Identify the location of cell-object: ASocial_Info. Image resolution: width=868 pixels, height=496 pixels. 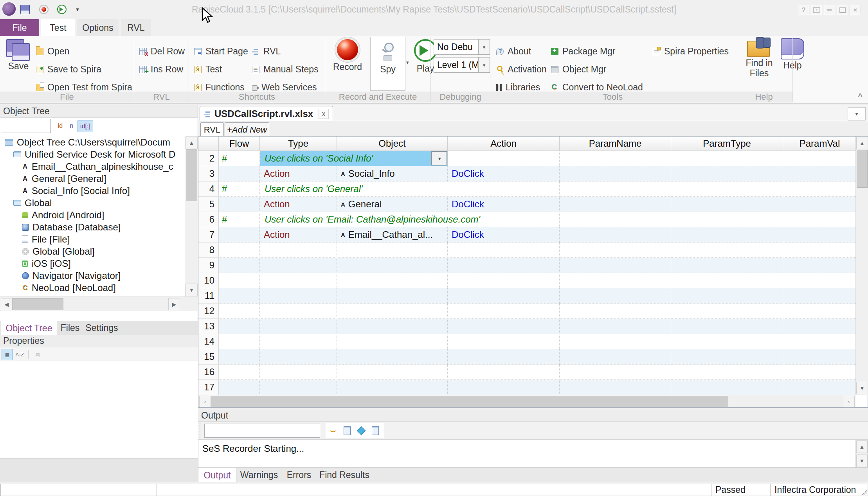
(392, 174).